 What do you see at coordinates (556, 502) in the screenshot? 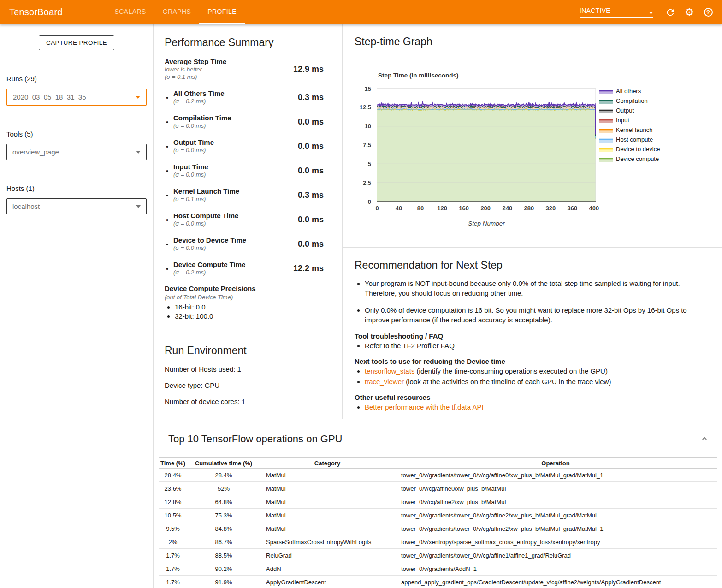
I see `cell-operation: tower_0/v/cg/affine2/xw_plus_b/MatMul` at bounding box center [556, 502].